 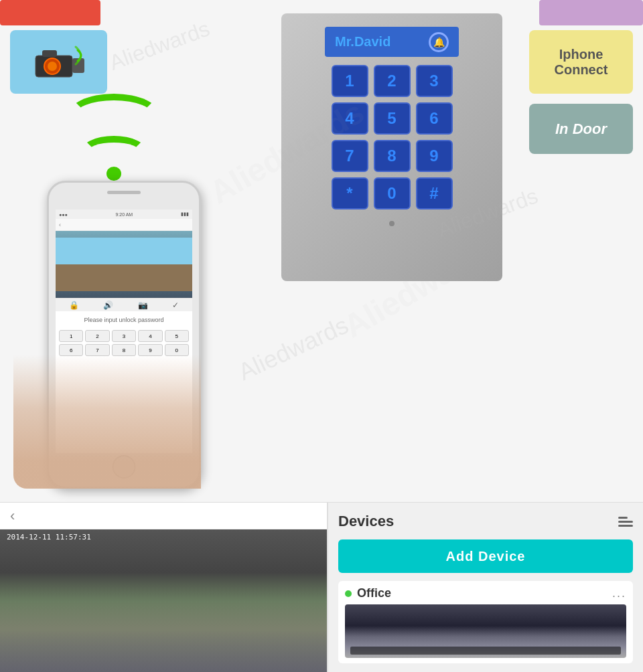 What do you see at coordinates (434, 156) in the screenshot?
I see `key-9: 9` at bounding box center [434, 156].